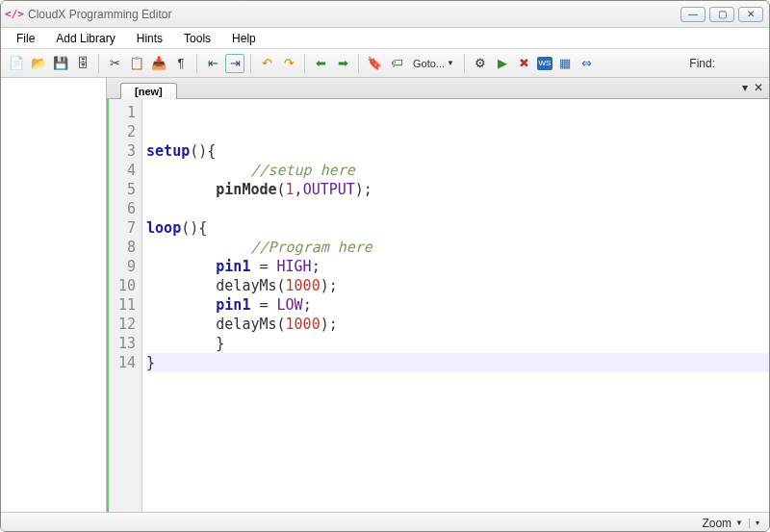 The width and height of the screenshot is (770, 532). Describe the element at coordinates (125, 306) in the screenshot. I see `line-gutter: 1234567891011121314` at that location.